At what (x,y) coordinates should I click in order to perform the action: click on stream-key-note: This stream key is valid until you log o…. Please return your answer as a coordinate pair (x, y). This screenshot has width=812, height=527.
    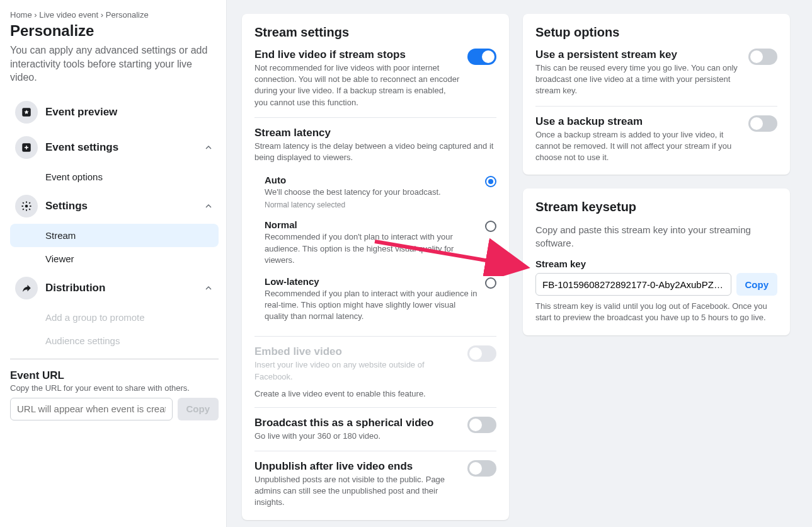
    Looking at the image, I should click on (656, 312).